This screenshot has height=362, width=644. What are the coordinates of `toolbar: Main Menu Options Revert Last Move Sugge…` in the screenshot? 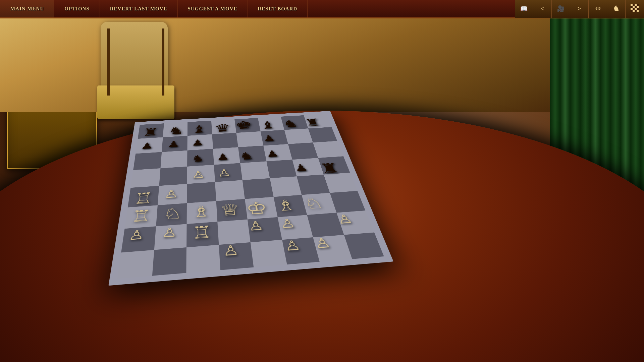 It's located at (322, 9).